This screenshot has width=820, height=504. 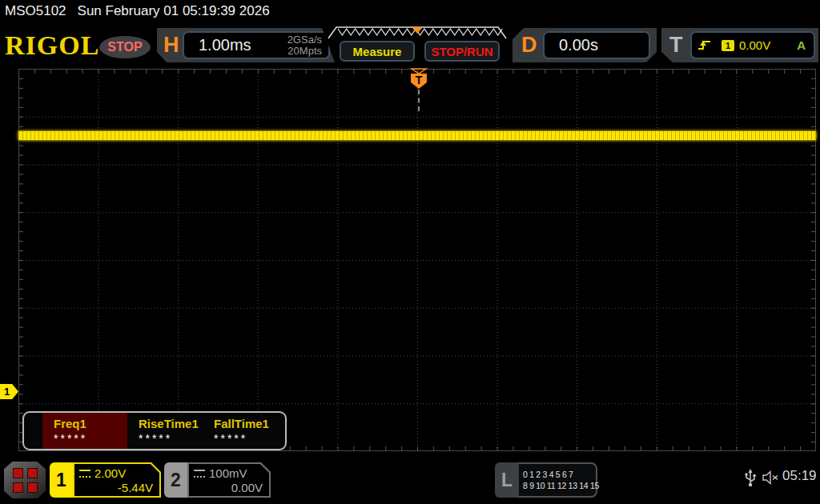 I want to click on trigger-settings-group: T 1 0.00V A, so click(x=740, y=45).